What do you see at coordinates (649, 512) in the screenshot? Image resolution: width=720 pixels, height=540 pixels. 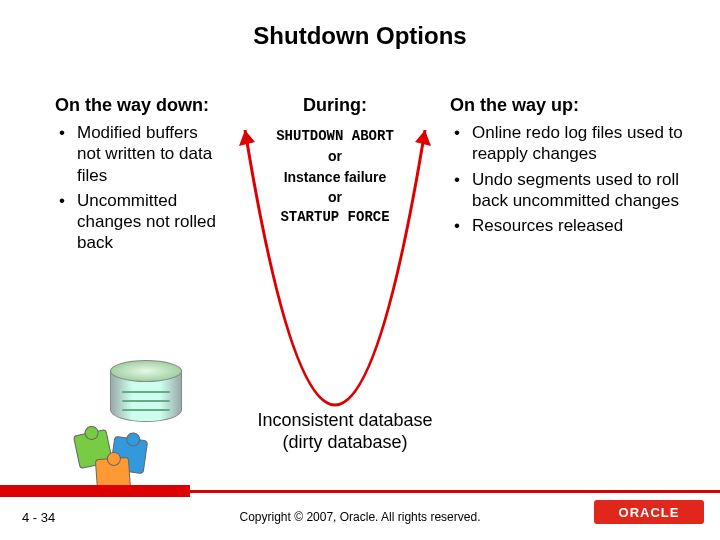 I see `oracle-logo: ORACLE` at bounding box center [649, 512].